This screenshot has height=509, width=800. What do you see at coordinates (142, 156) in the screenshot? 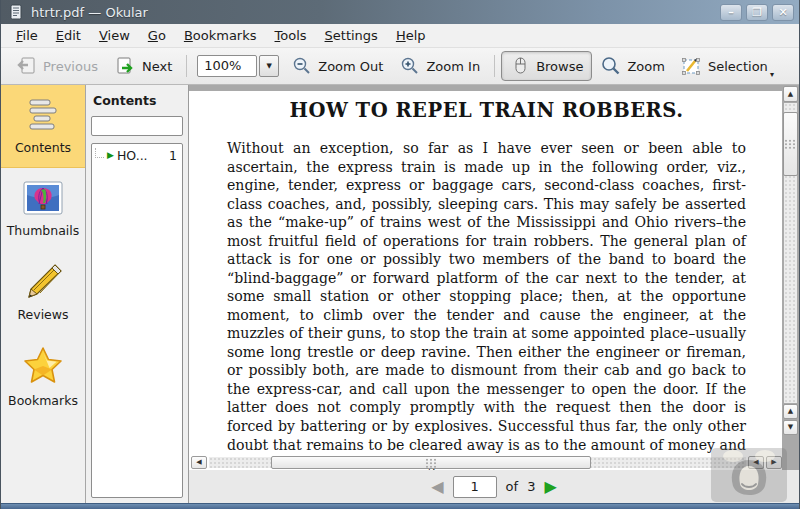
I see `toc-item-label: HO...` at bounding box center [142, 156].